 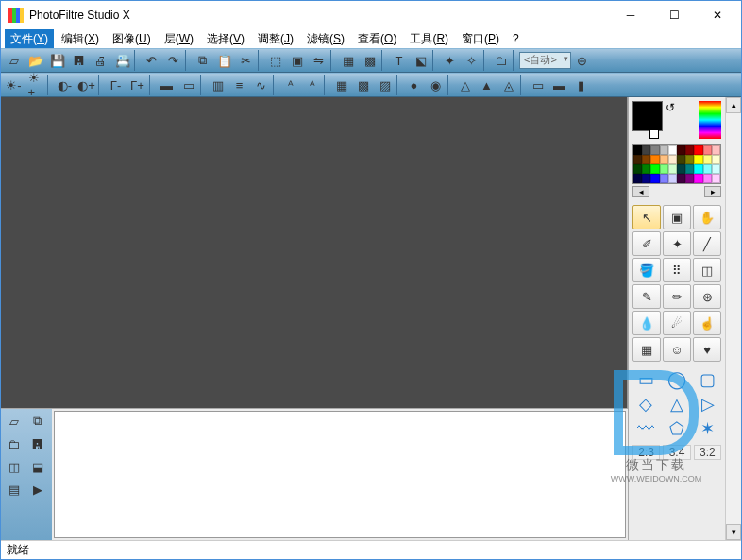 What do you see at coordinates (708, 404) in the screenshot?
I see `shape-triangle-r: ▷` at bounding box center [708, 404].